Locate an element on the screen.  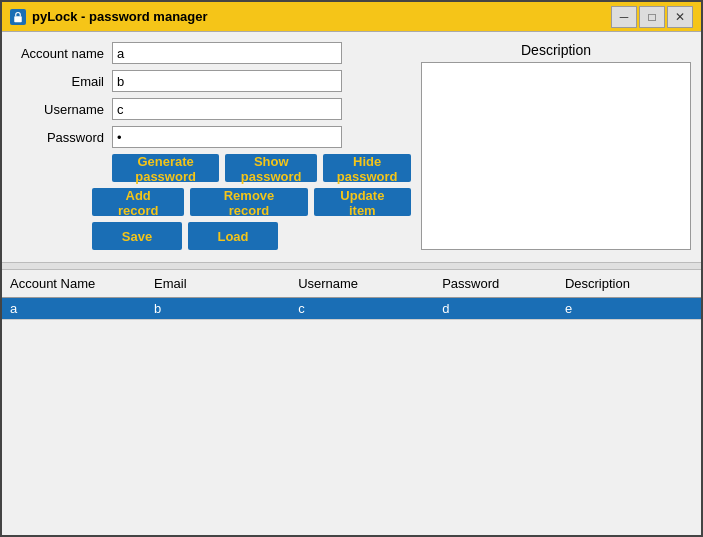
minimize-button: ─ is located at coordinates (624, 17).